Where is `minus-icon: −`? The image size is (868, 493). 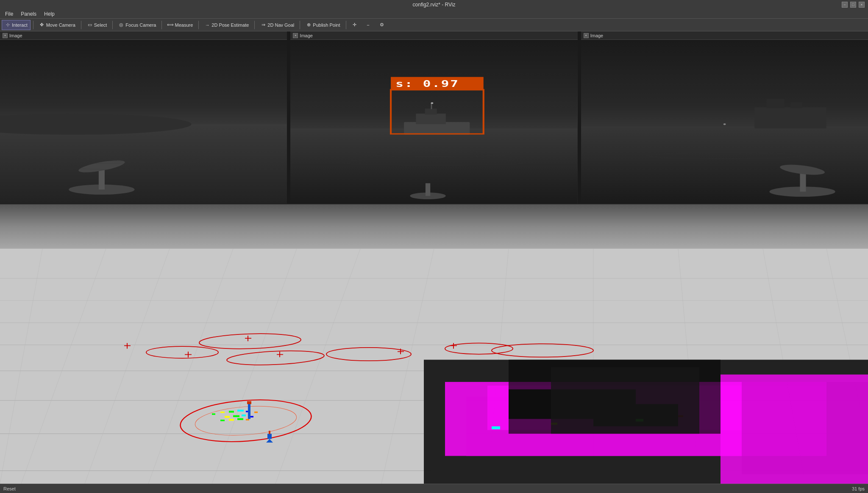
minus-icon: − is located at coordinates (368, 25).